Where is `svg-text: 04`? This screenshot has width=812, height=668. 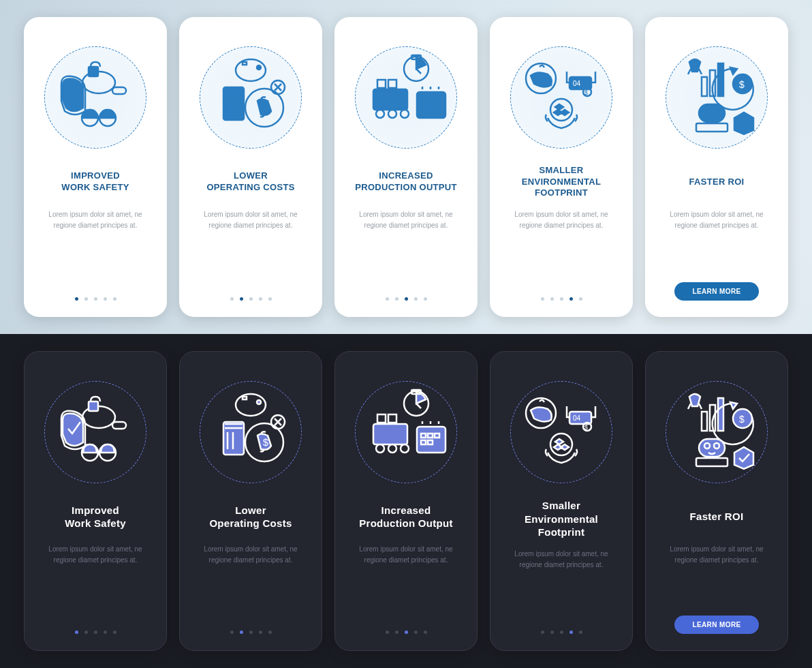
svg-text: 04 is located at coordinates (577, 83).